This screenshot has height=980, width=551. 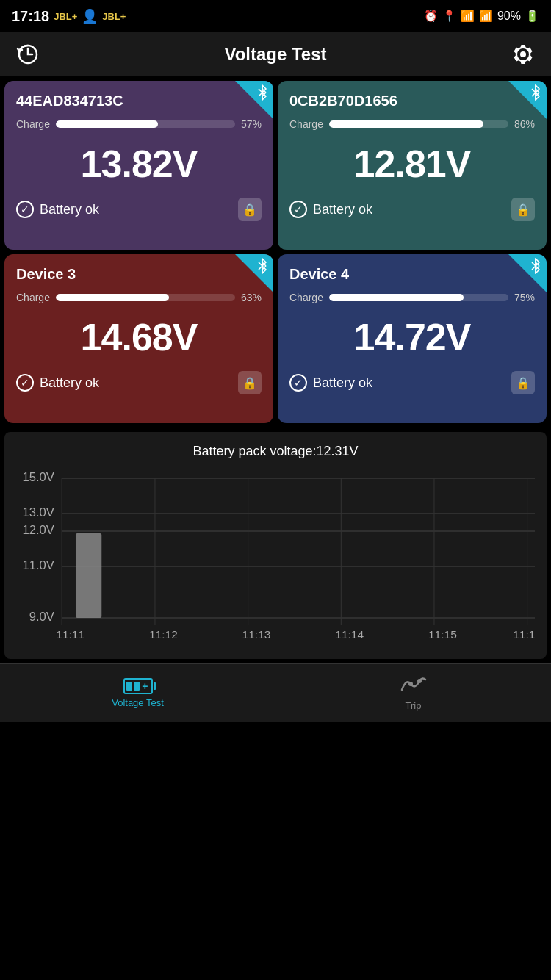 What do you see at coordinates (139, 298) in the screenshot?
I see `charge-row-3: Charge 63%` at bounding box center [139, 298].